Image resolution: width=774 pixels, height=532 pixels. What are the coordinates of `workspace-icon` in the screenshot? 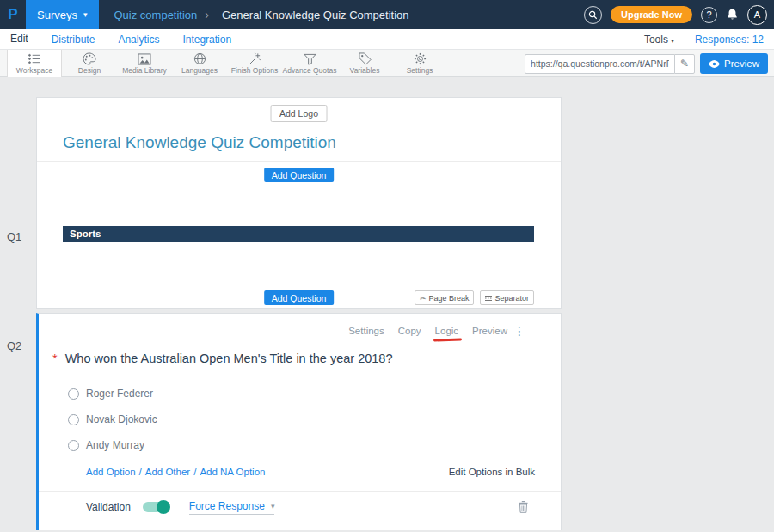 It's located at (34, 58).